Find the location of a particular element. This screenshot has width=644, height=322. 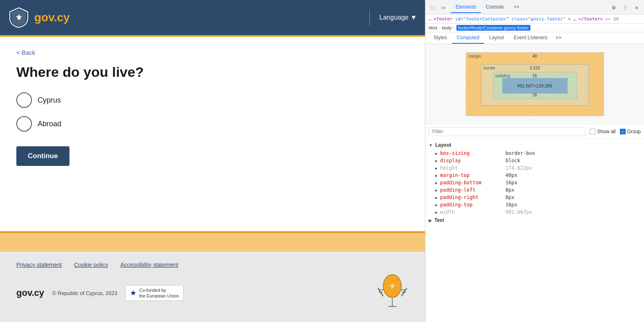

prop-arrow-padding-bottom: ▶ is located at coordinates (436, 183).